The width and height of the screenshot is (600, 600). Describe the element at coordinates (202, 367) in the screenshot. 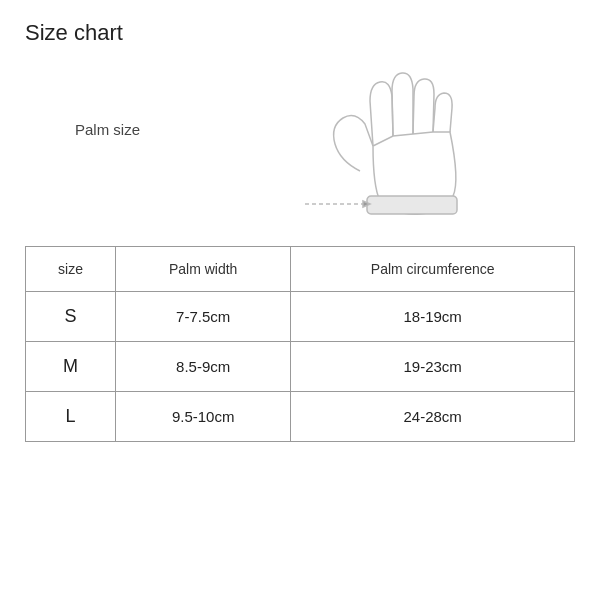

I see `width-cell: 8.5-9cm` at that location.